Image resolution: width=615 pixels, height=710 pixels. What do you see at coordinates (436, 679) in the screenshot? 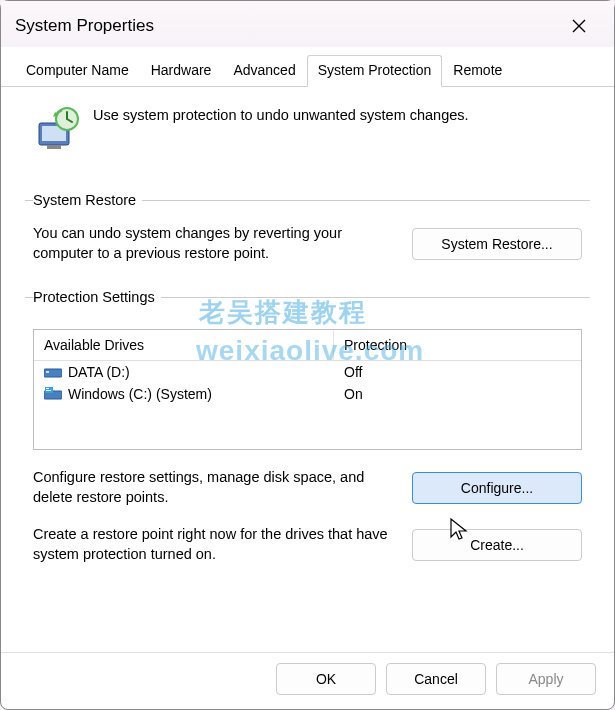
I see `cancel-button: Cancel` at bounding box center [436, 679].